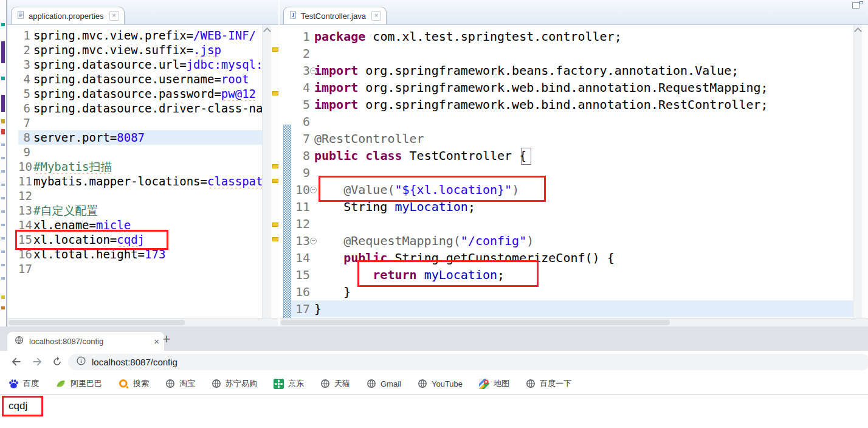  I want to click on code-text: import org.springframework.web.bind.anno…, so click(541, 88).